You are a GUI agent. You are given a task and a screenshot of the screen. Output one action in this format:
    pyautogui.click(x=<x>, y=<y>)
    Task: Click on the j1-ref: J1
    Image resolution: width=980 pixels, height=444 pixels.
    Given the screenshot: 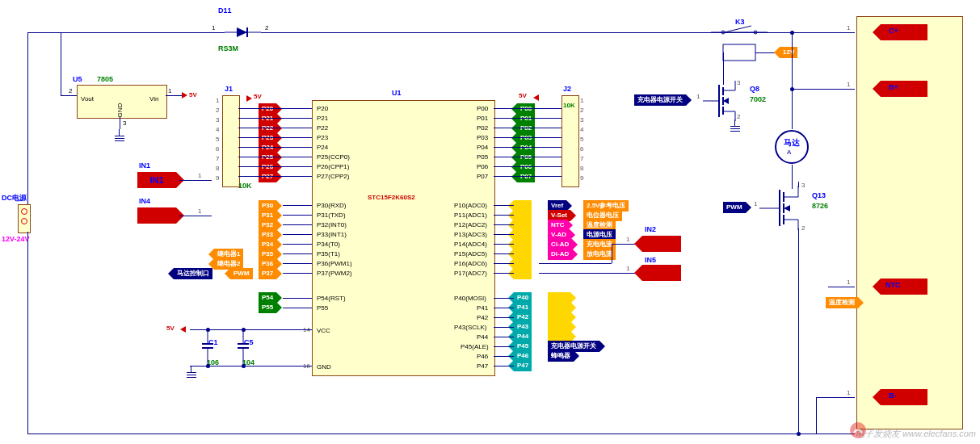 What is the action you would take?
    pyautogui.click(x=229, y=89)
    